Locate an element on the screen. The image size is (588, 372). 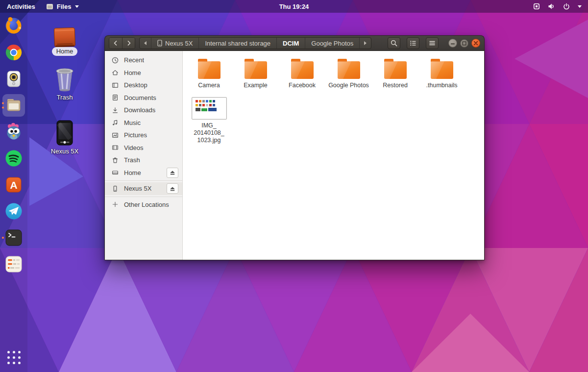
sidebar-item-label: Downloads is located at coordinates (140, 110).